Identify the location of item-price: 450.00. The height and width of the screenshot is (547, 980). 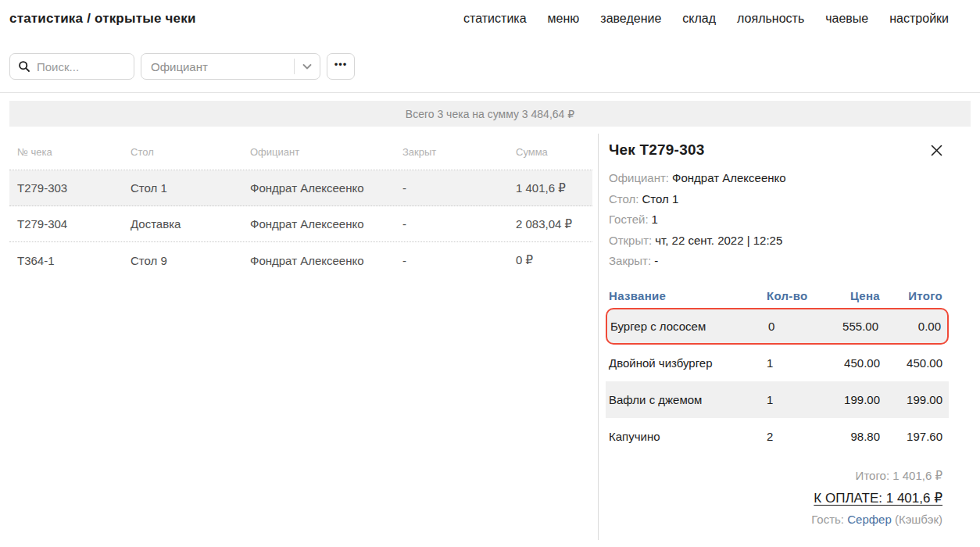
(860, 363).